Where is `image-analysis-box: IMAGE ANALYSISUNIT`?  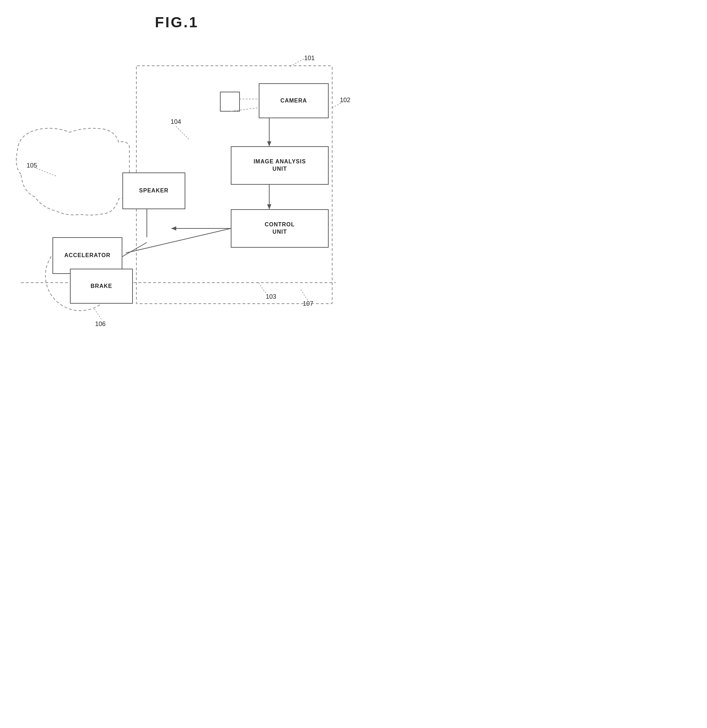 image-analysis-box: IMAGE ANALYSISUNIT is located at coordinates (280, 166).